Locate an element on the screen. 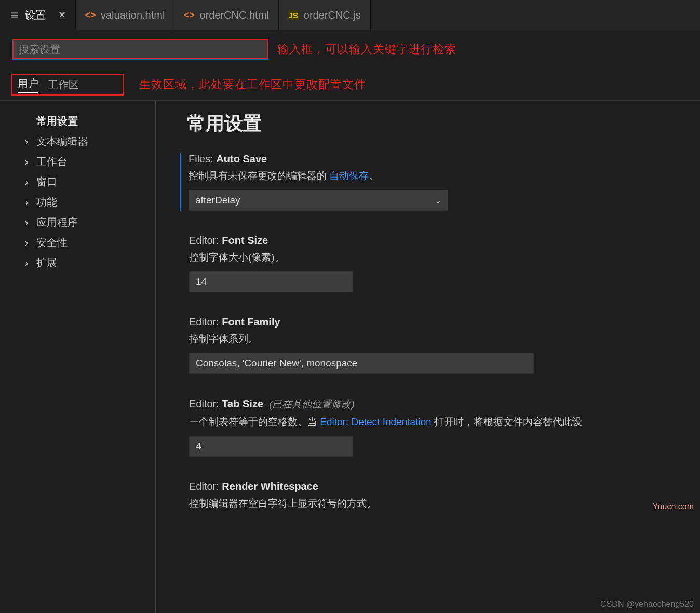 The image size is (700, 613). editor-tab-bar: 设置 ✕ <> valuation.html <> orderCNC.html … is located at coordinates (350, 15).